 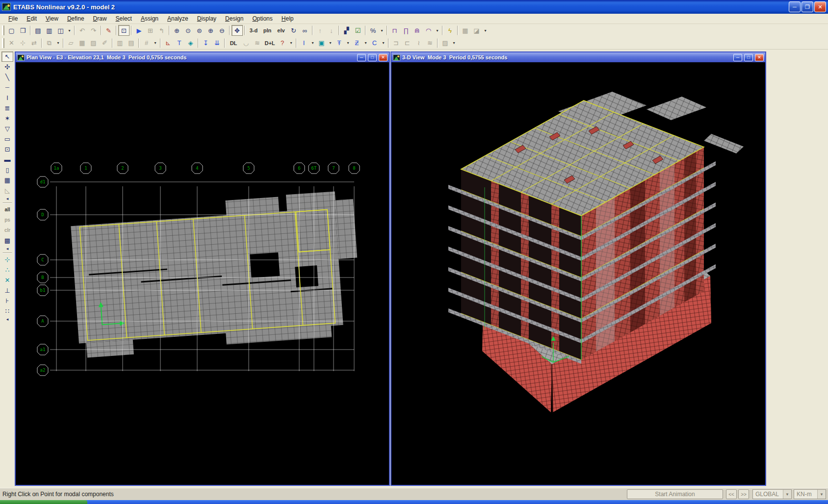 What do you see at coordinates (7, 301) in the screenshot?
I see `snap-lines-edges-button: ⊦` at bounding box center [7, 301].